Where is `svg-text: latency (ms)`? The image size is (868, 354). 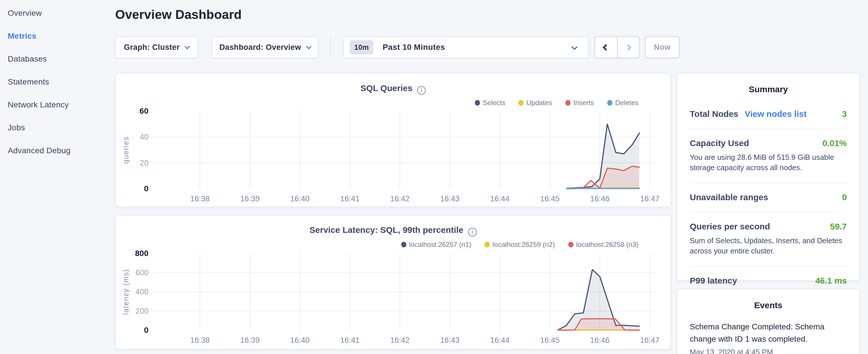
svg-text: latency (ms) is located at coordinates (126, 292).